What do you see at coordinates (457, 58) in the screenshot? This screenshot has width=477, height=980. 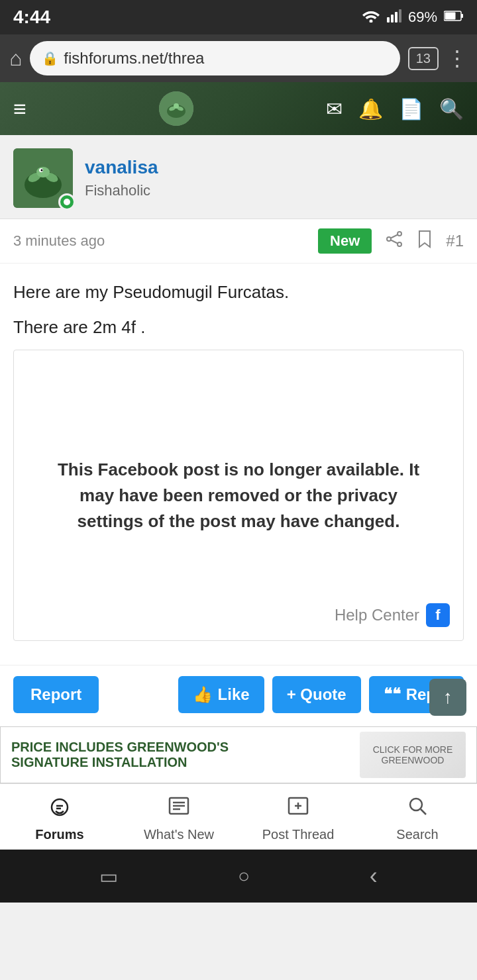 I see `more-icon: ⋮` at bounding box center [457, 58].